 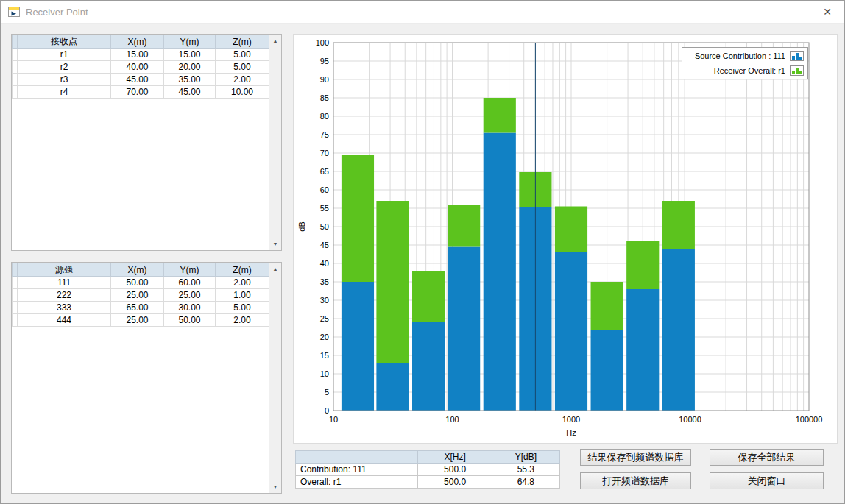 I want to click on svg-text: 70, so click(x=325, y=153).